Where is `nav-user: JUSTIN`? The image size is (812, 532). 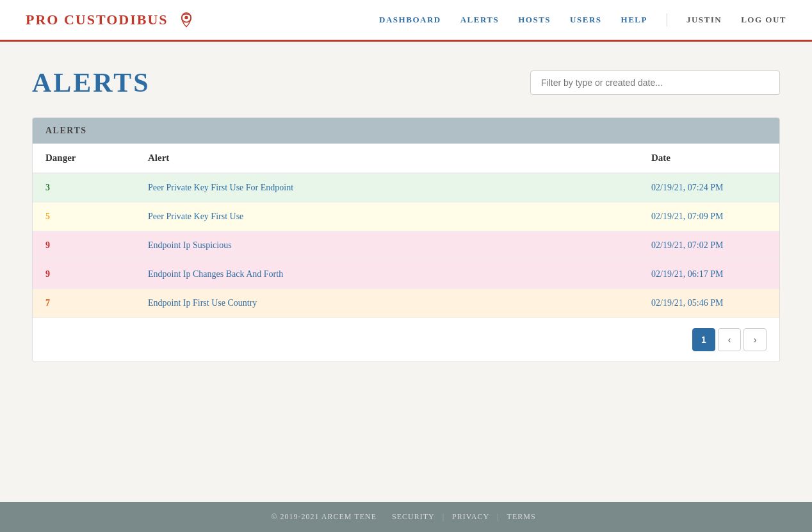 nav-user: JUSTIN is located at coordinates (704, 20).